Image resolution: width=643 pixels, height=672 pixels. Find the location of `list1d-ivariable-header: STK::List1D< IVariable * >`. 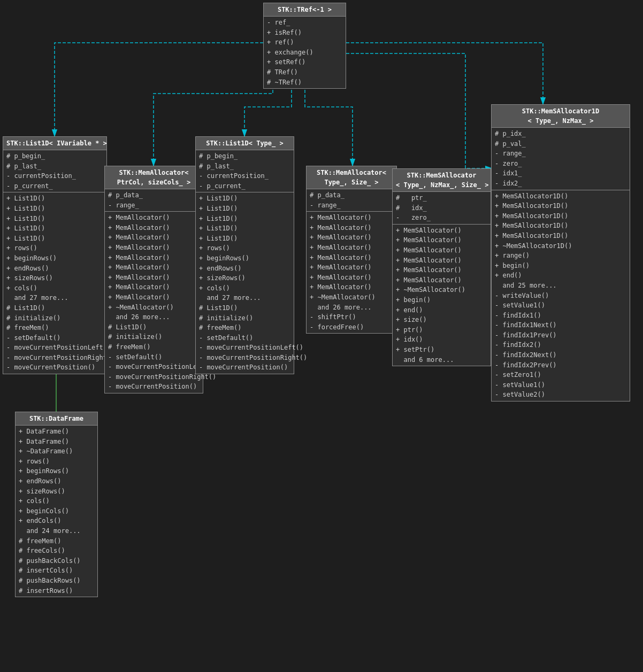

list1d-ivariable-header: STK::List1D< IVariable * > is located at coordinates (55, 143).